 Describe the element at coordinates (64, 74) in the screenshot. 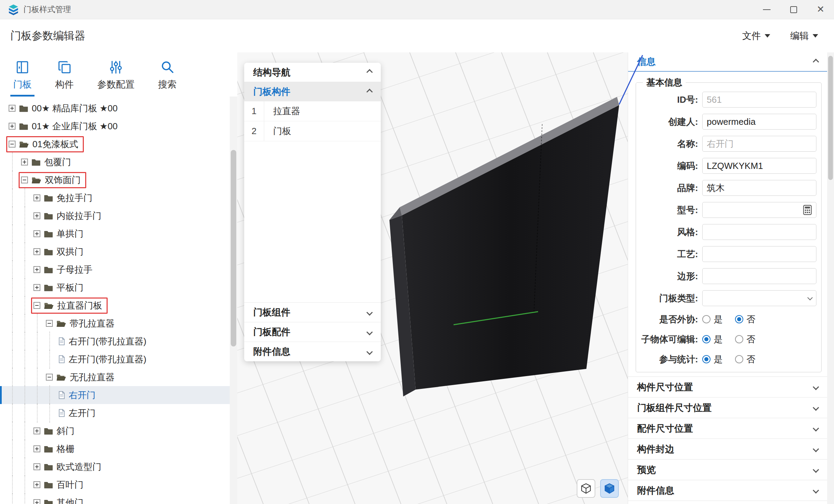

I see `tab-component: 构件` at that location.